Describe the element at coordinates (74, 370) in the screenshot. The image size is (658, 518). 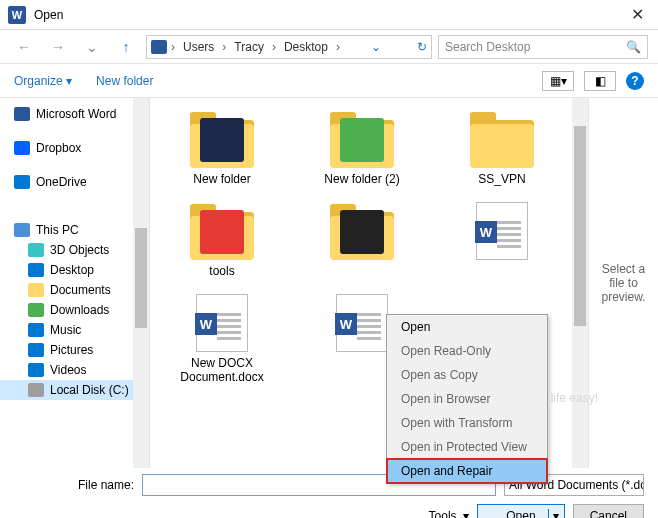
I see `sidebar-item: Videos` at that location.